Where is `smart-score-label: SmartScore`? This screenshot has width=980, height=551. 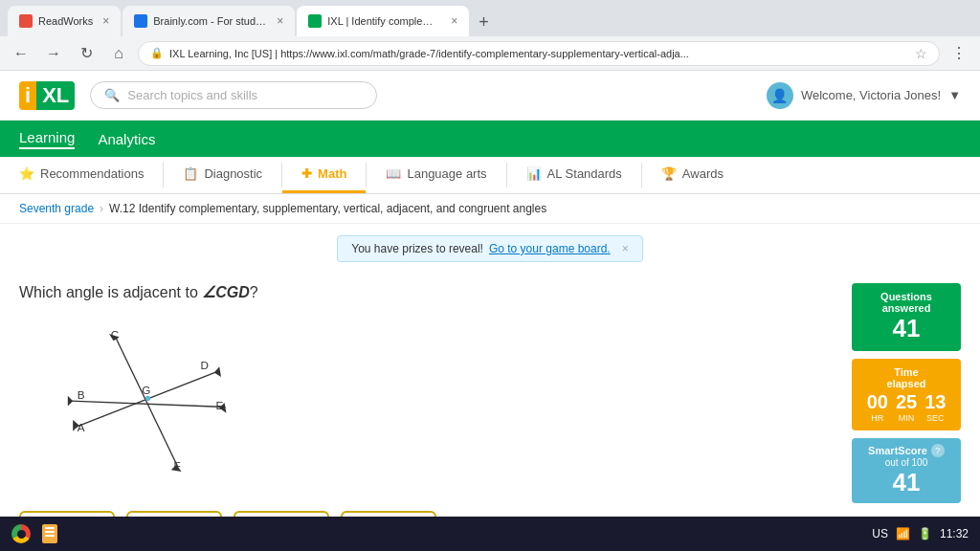 smart-score-label: SmartScore is located at coordinates (898, 451).